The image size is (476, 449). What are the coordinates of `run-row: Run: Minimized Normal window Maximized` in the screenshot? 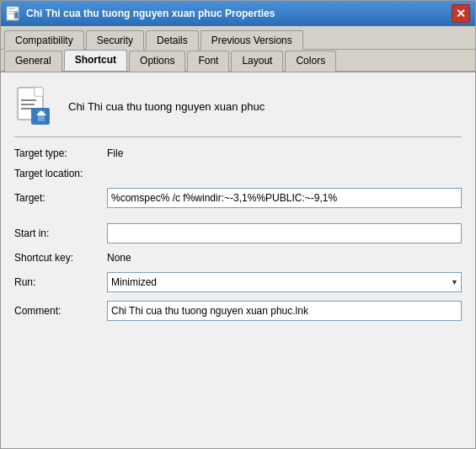 It's located at (238, 282).